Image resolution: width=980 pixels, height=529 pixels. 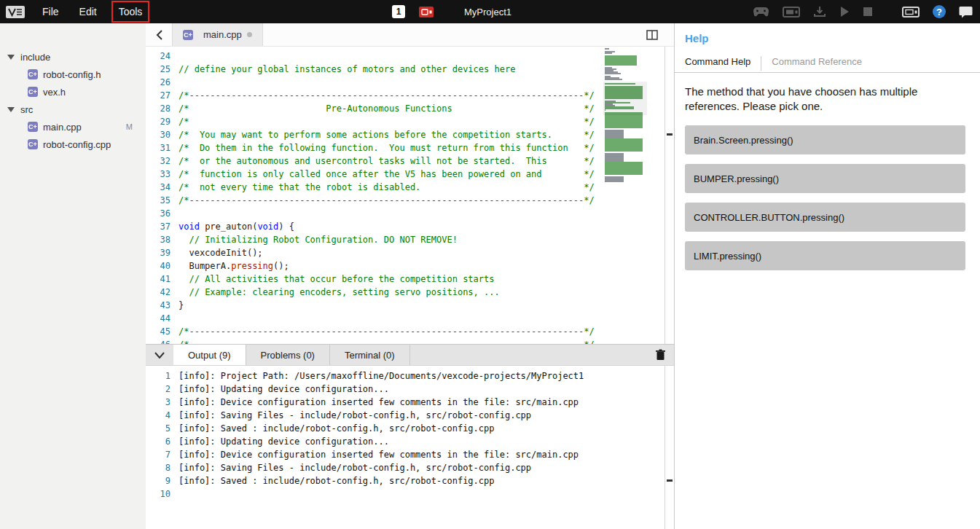 I want to click on code-line: 28/* Pre-Autonomous Functions */, so click(x=409, y=109).